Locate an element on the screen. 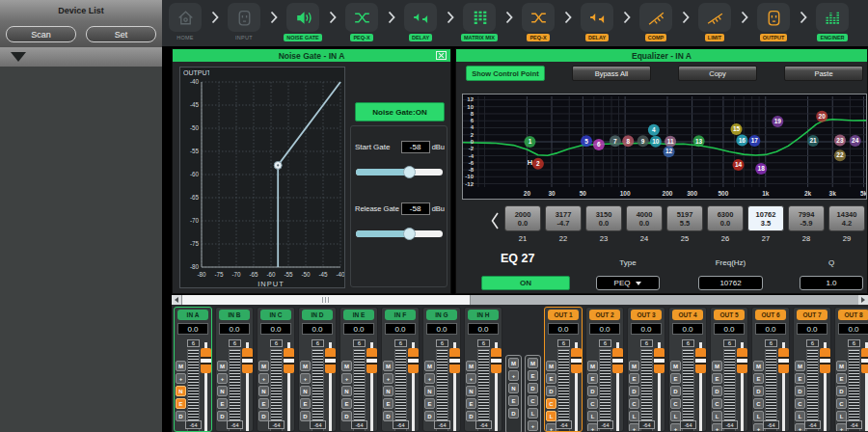  master-strip-1: M+NED is located at coordinates (513, 393).